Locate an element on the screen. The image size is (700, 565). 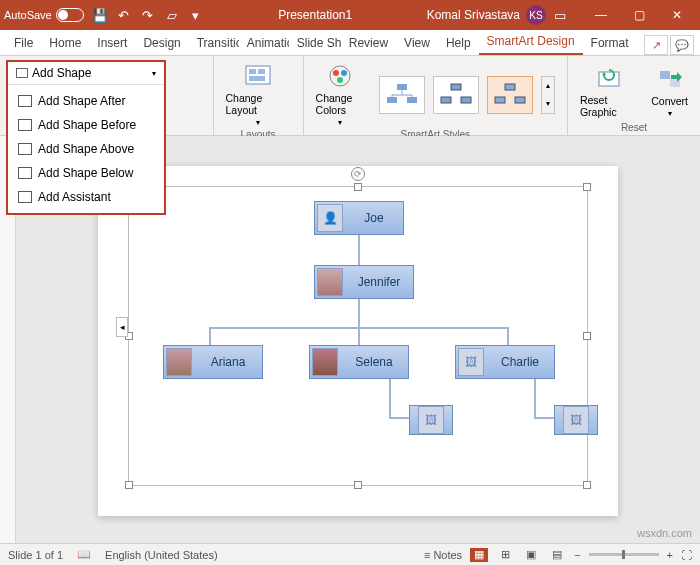
styles-gallery: ▴▾ is located at coordinates (467, 95).